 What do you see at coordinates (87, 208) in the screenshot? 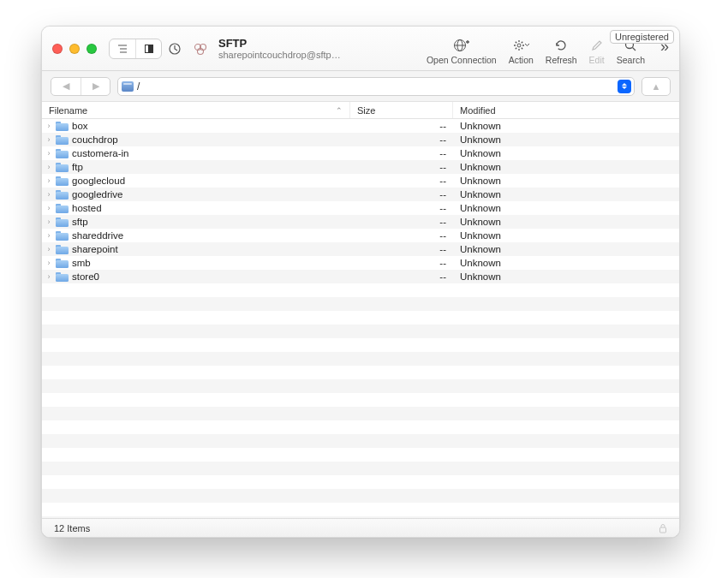
I see `file-name: hosted` at bounding box center [87, 208].